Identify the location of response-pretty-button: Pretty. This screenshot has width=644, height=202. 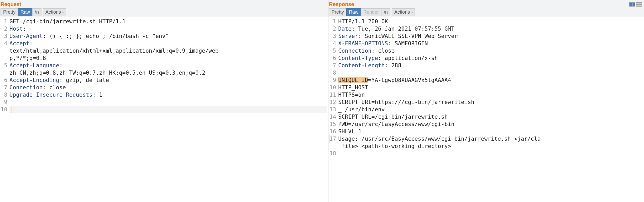
(338, 12).